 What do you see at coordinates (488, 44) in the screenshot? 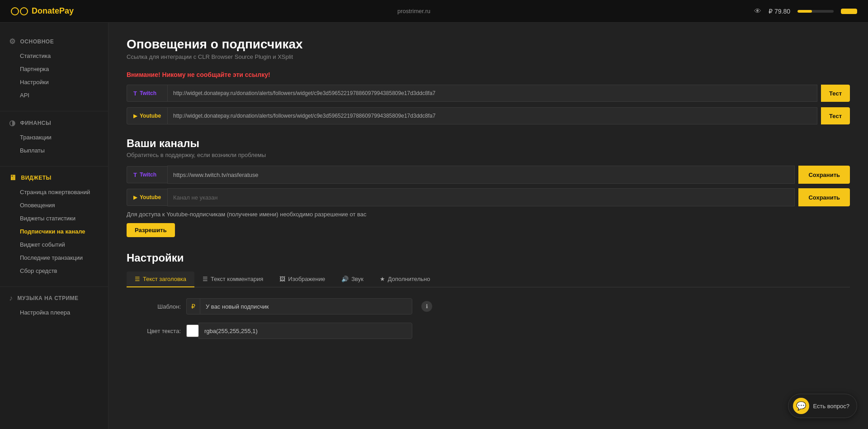
I see `page-title: Оповещения о подписчиках` at bounding box center [488, 44].